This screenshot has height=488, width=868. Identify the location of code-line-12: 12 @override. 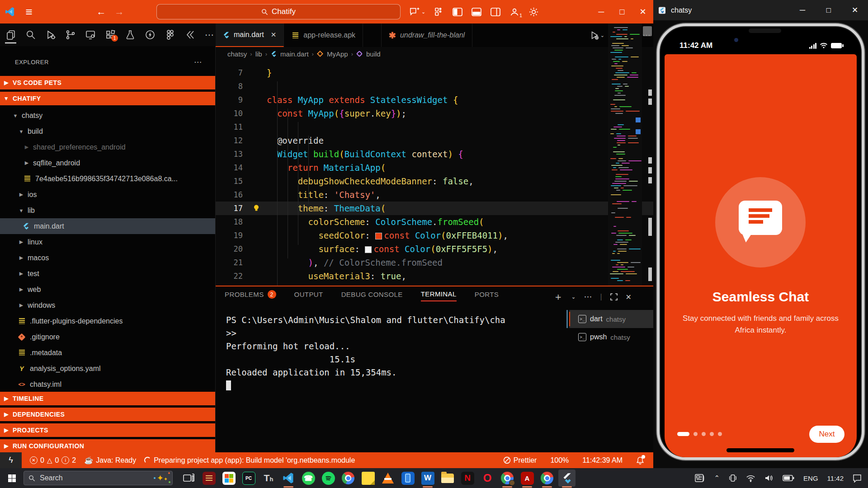
(434, 141).